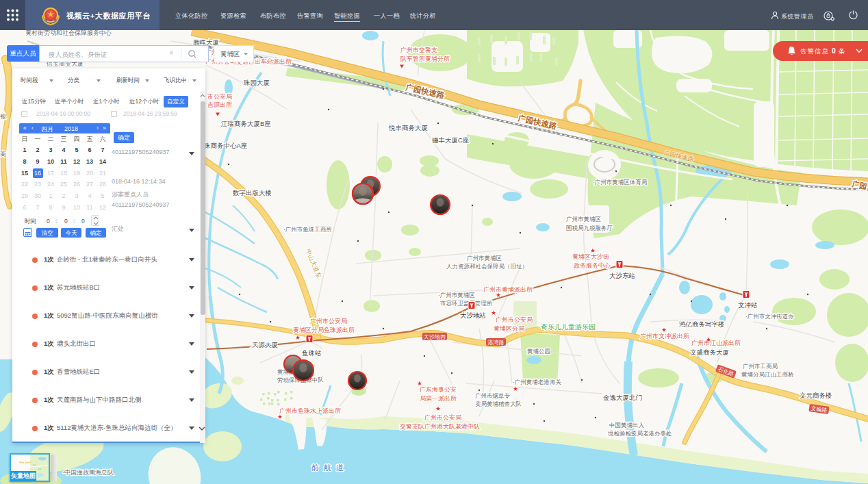 This screenshot has width=868, height=484. I want to click on svg-text: 广州市烟草专, so click(493, 396).